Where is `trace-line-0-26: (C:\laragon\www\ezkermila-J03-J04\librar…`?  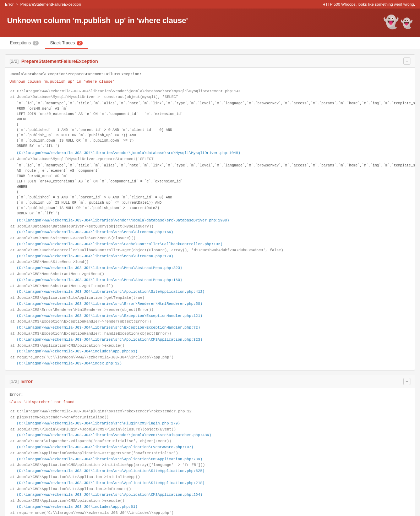
trace-line-0-26: (C:\laragon\www\ezkermila-J03-J04\librar… is located at coordinates (214, 340).